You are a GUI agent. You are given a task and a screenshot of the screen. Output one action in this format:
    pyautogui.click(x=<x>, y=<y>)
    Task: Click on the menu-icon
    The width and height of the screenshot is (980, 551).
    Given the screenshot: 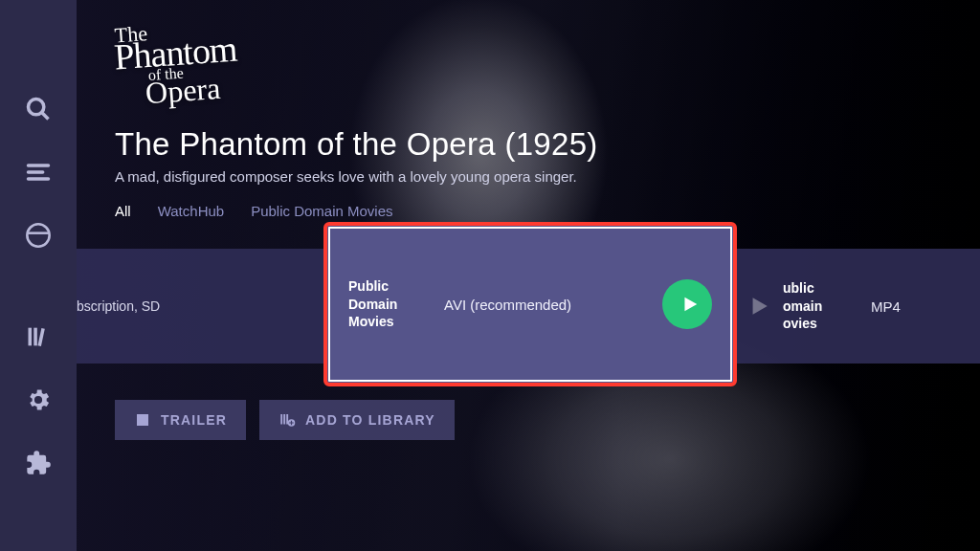 What is the action you would take?
    pyautogui.click(x=38, y=172)
    